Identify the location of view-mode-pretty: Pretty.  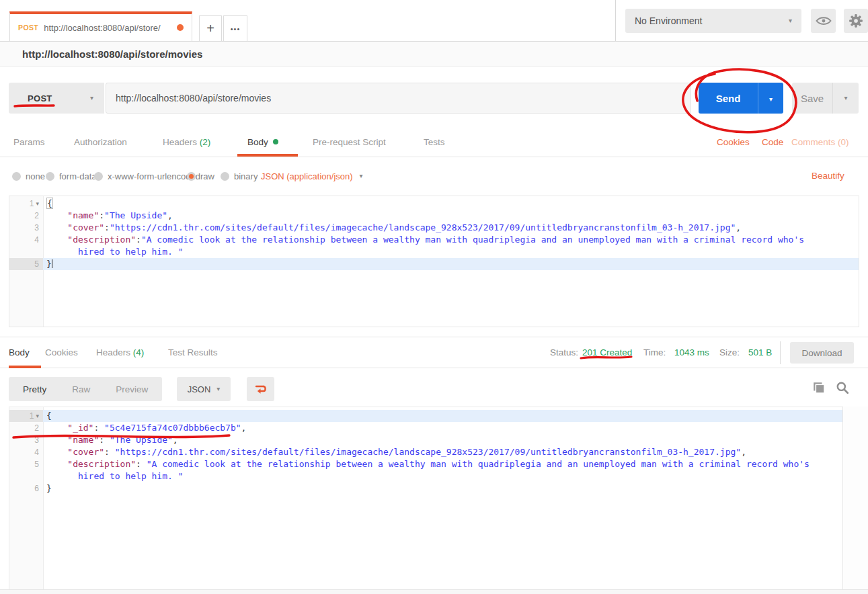
(35, 390).